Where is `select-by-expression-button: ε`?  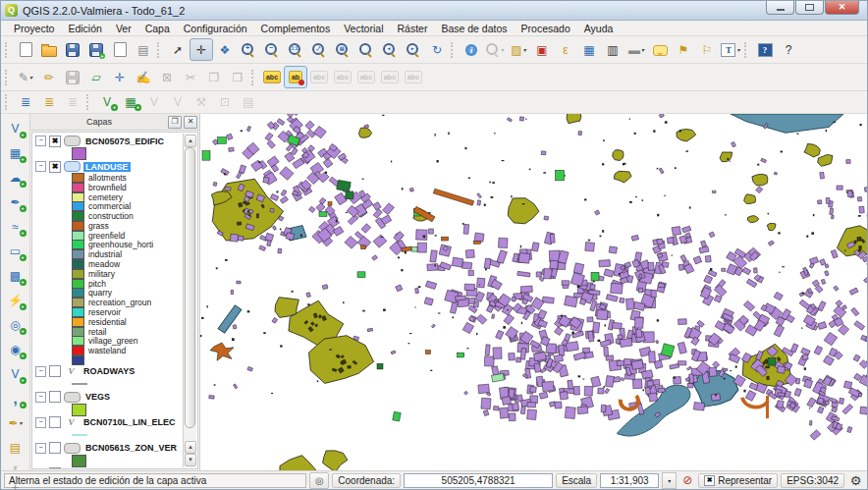
select-by-expression-button: ε is located at coordinates (566, 49).